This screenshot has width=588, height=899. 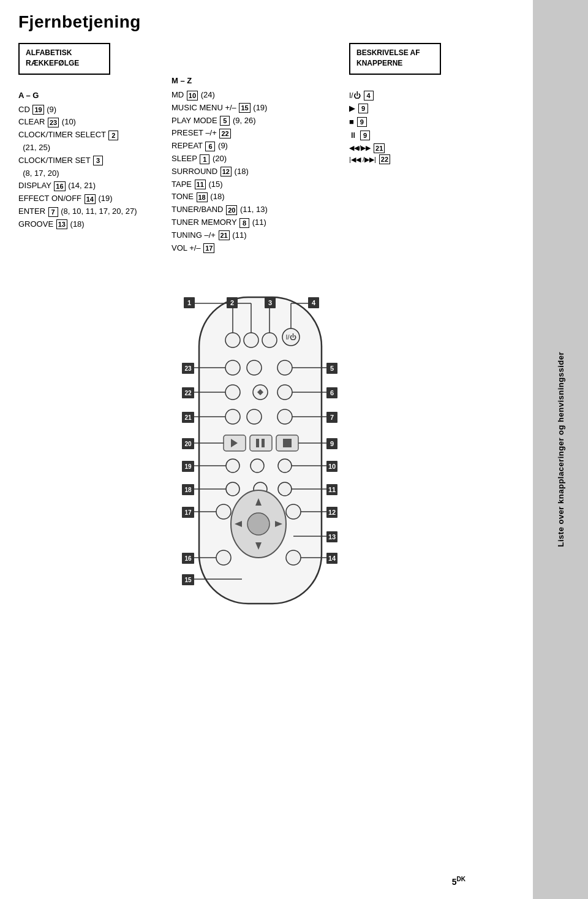 What do you see at coordinates (395, 53) in the screenshot?
I see `desc-title-line1: BESKRIVELSE AF` at bounding box center [395, 53].